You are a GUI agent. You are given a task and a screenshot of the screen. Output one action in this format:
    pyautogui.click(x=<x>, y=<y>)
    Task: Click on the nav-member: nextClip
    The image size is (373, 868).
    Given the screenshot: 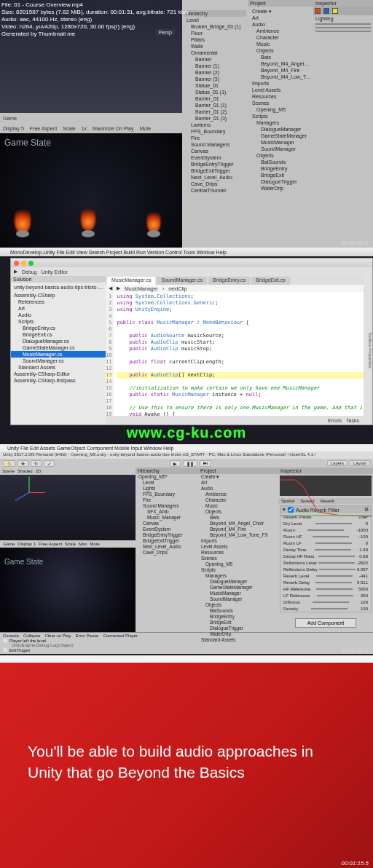 What is the action you would take?
    pyautogui.click(x=178, y=288)
    